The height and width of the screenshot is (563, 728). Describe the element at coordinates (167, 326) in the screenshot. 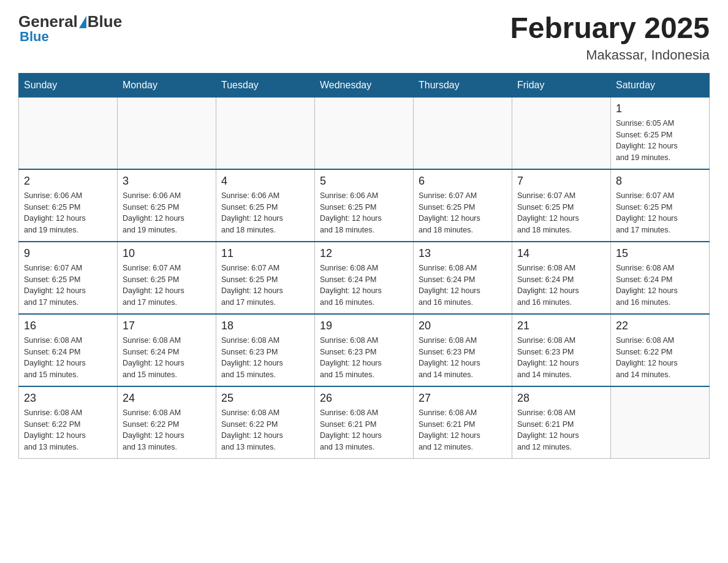

I see `day-number: 17` at that location.